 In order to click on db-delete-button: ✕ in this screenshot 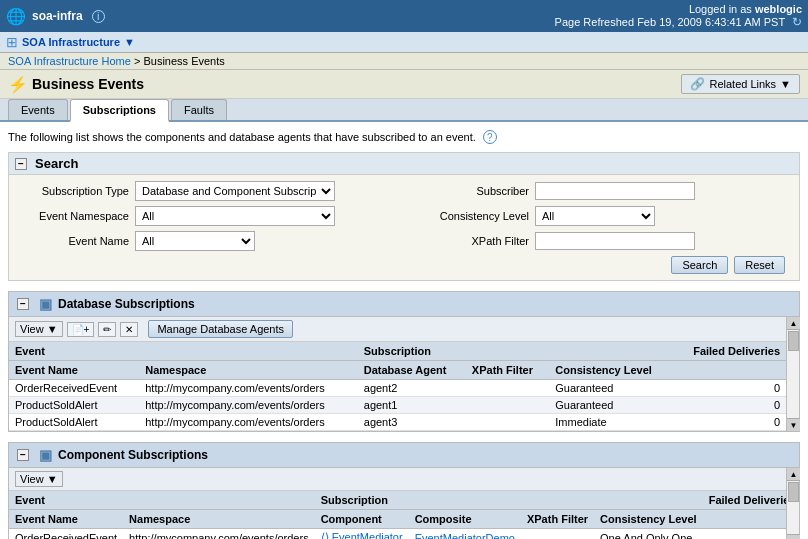, I will do `click(129, 330)`.